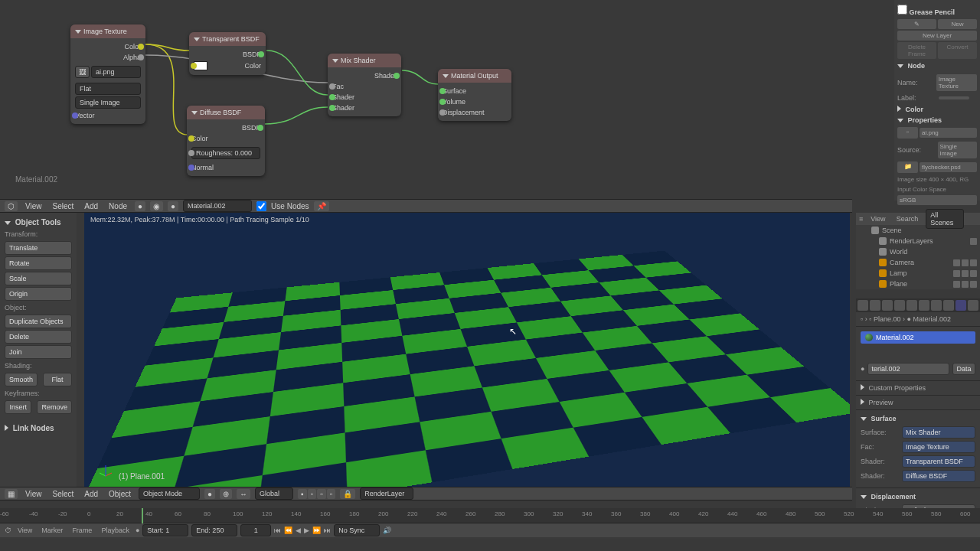 The image size is (980, 551). I want to click on material-link-selector: Data, so click(964, 369).